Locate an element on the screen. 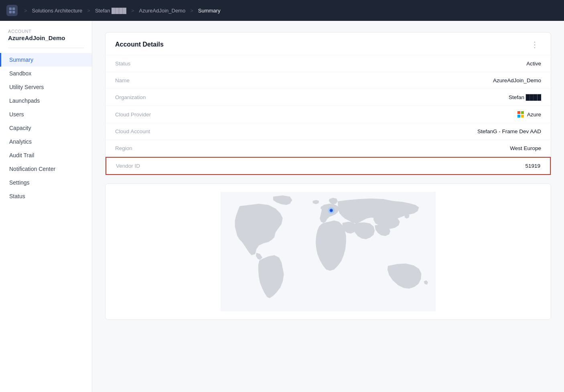 The image size is (564, 392). detail-value-region: West Europe is located at coordinates (525, 148).